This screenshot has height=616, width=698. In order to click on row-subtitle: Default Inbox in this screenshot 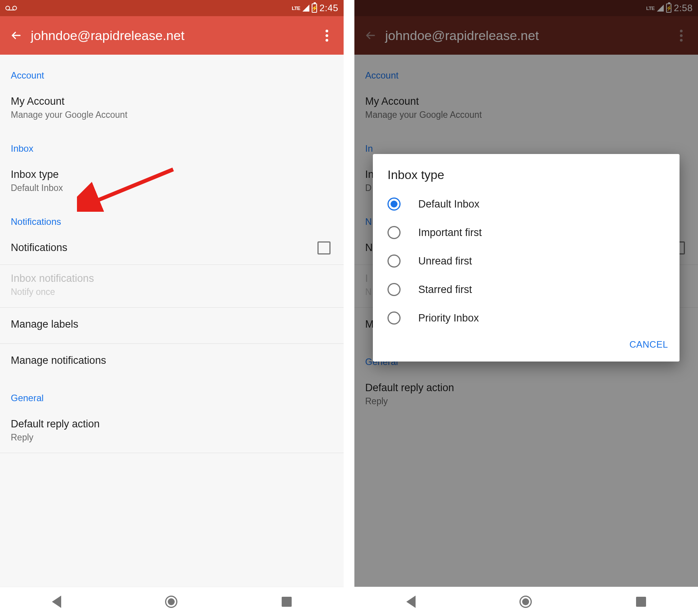, I will do `click(172, 188)`.